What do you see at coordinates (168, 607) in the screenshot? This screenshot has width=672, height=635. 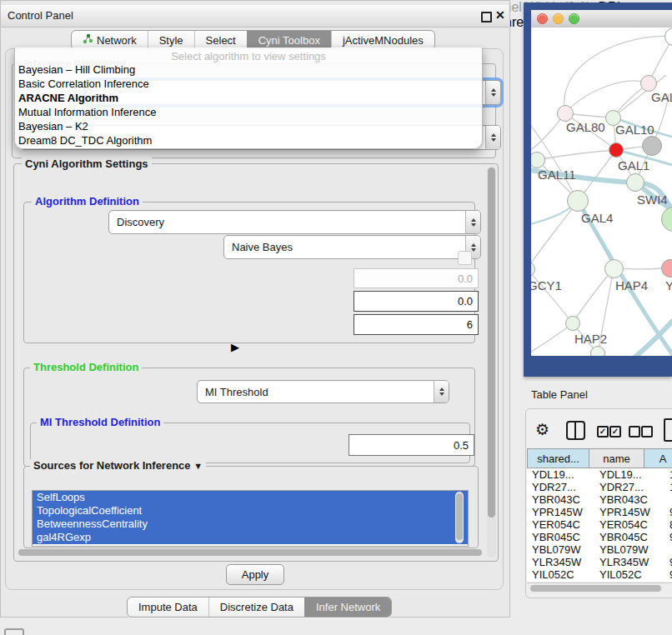 I see `tab-impute-data: Impute Data` at bounding box center [168, 607].